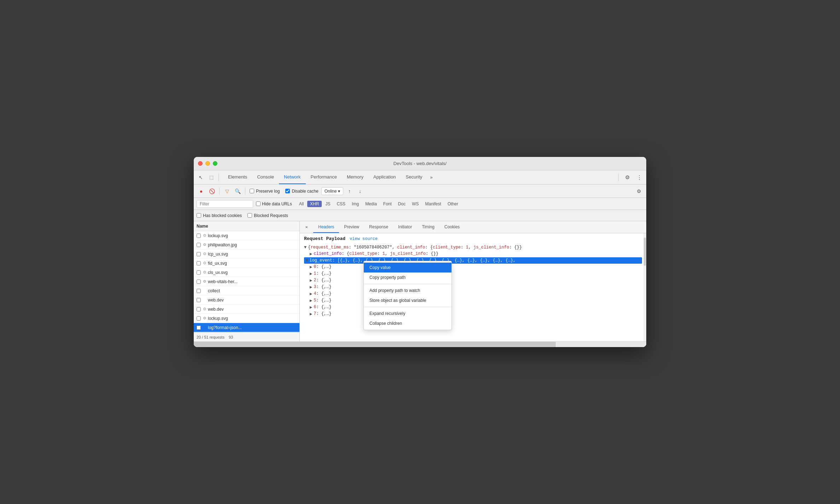  I want to click on list-item-active: ⚙ log?format=json..., so click(247, 328).